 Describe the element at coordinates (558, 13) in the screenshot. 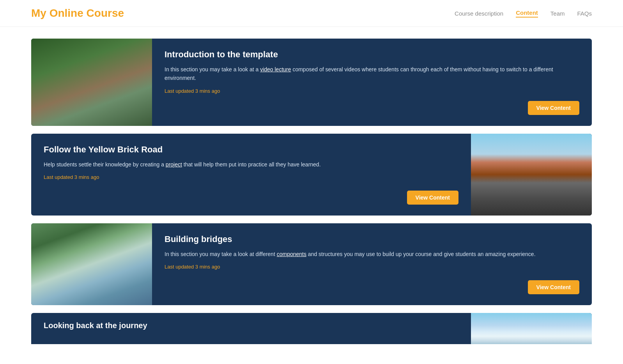

I see `nav-team: Team` at that location.